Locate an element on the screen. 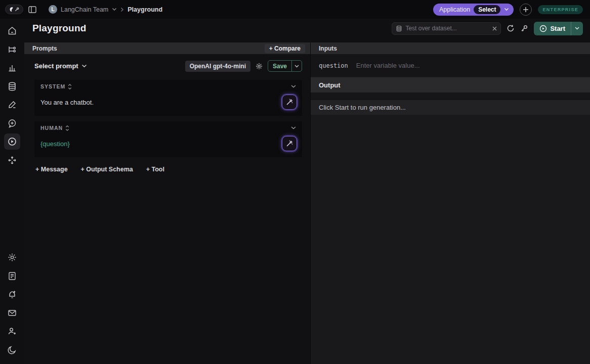 This screenshot has height=364, width=590. message-card-system: SYSTEM You are a chatbot. is located at coordinates (168, 98).